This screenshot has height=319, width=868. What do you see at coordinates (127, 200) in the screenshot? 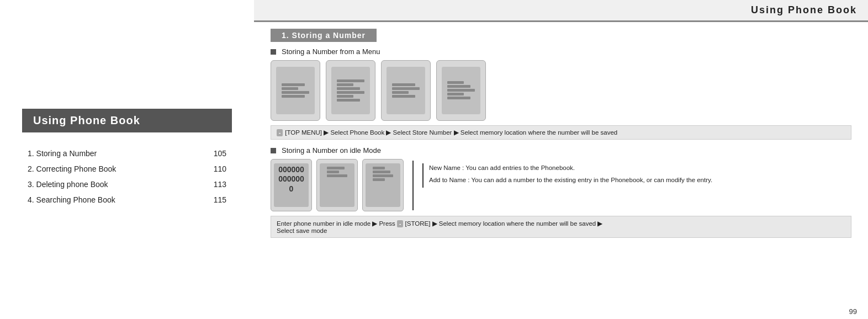
I see `toc-item-4: 4. Searching Phone Book 115` at bounding box center [127, 200].